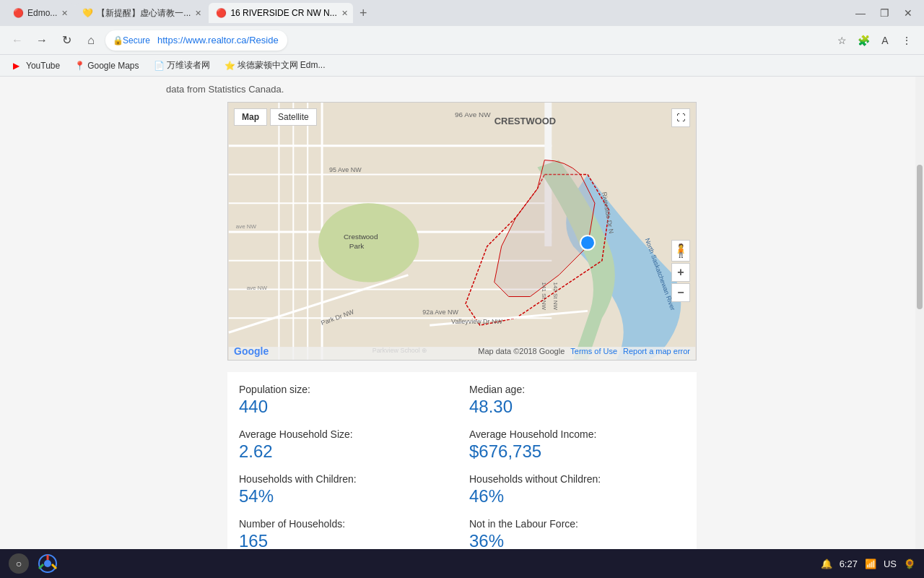  What do you see at coordinates (681, 251) in the screenshot?
I see `person-icon: 🧍` at bounding box center [681, 251].